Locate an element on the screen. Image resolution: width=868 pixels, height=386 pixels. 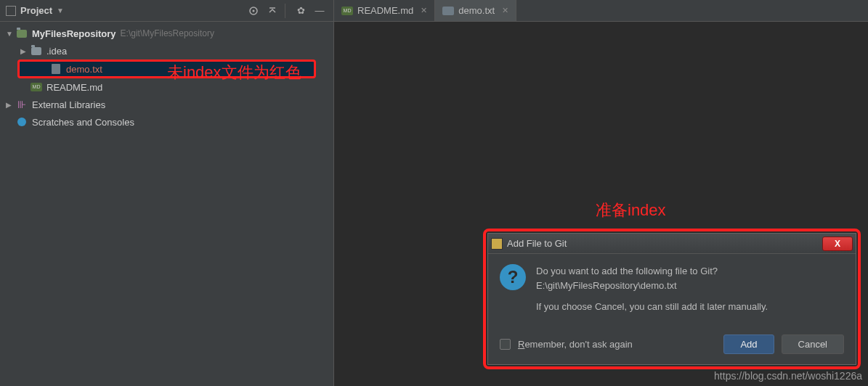
annotation-left: 未index文件为红色 is located at coordinates (234, 73).